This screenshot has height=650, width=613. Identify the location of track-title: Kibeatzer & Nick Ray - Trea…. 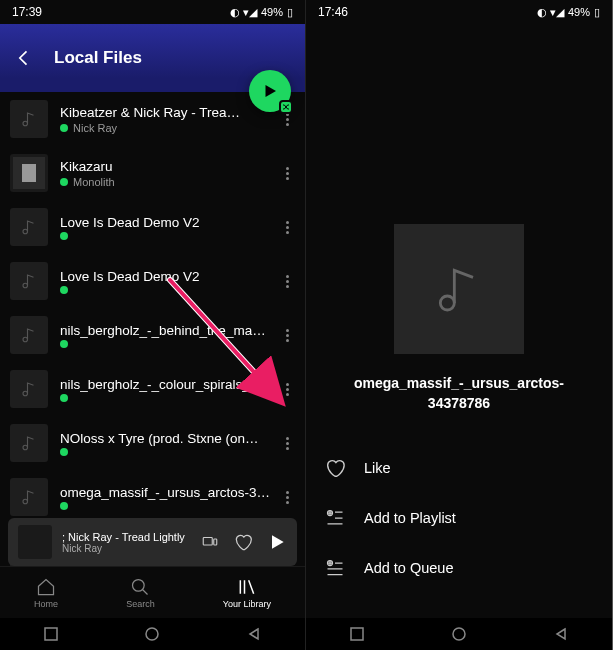
(170, 112).